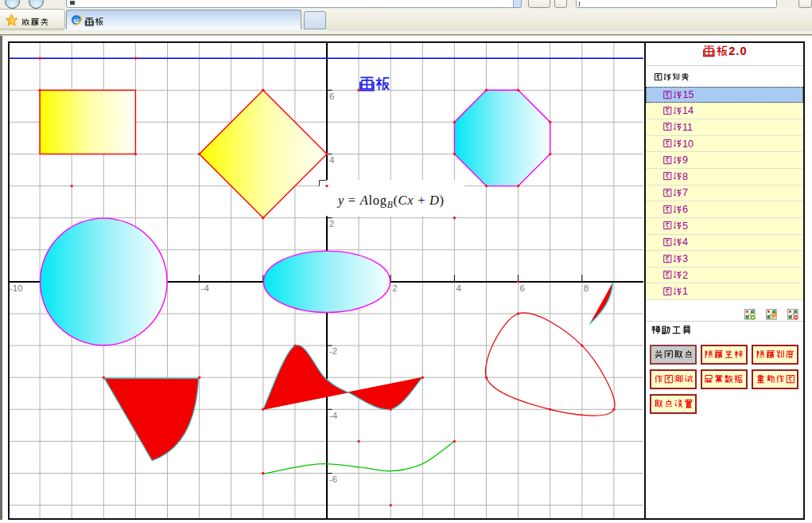 The width and height of the screenshot is (812, 523). I want to click on svg-text: -2, so click(333, 351).